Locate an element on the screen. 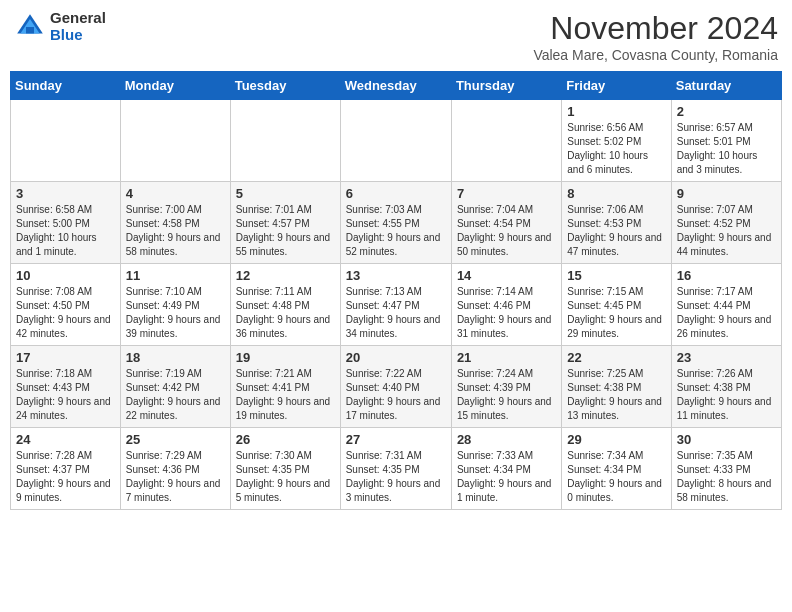 The height and width of the screenshot is (612, 792). day-number: 18 is located at coordinates (176, 358).